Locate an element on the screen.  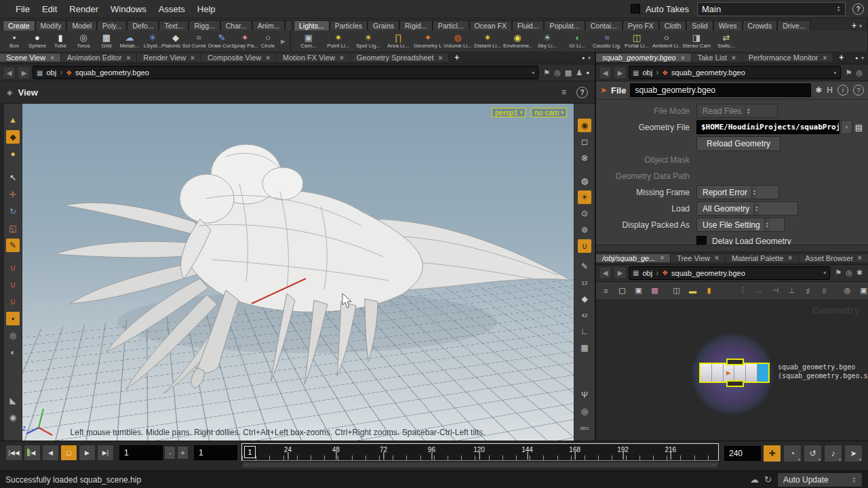
tool-area-light: ∏ Area Li... is located at coordinates (398, 41).